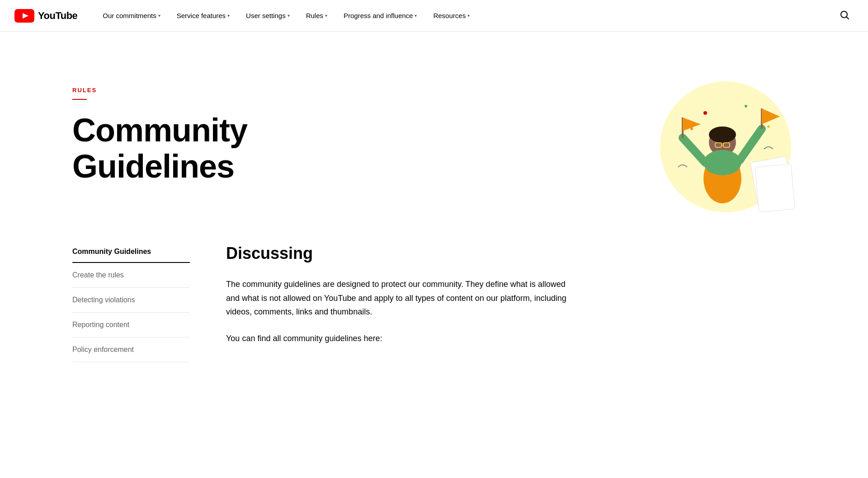 The height and width of the screenshot is (478, 868). I want to click on sidebar-item-policy-enforcement: Policy enforcement, so click(131, 350).